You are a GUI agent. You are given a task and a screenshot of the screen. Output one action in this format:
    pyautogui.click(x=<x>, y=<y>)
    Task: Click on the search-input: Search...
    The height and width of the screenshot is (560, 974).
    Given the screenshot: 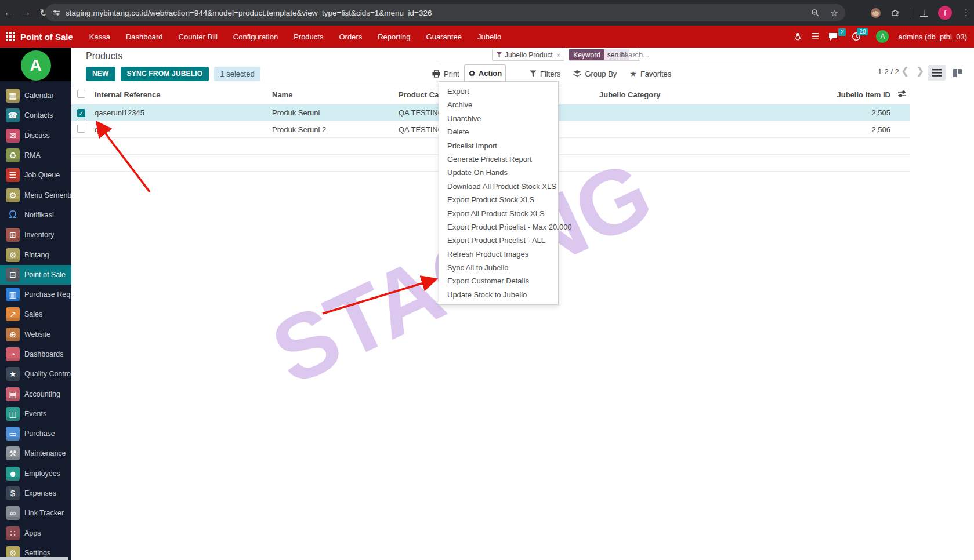 What is the action you would take?
    pyautogui.click(x=634, y=54)
    